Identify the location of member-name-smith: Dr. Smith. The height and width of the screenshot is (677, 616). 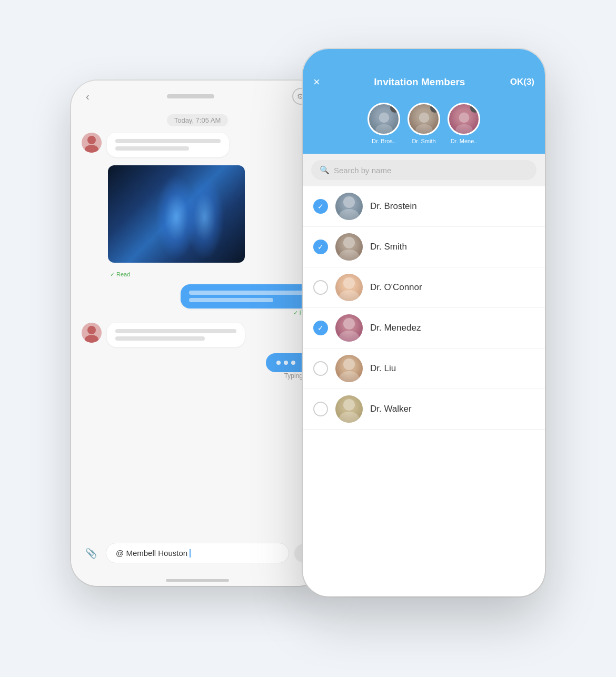
(389, 247).